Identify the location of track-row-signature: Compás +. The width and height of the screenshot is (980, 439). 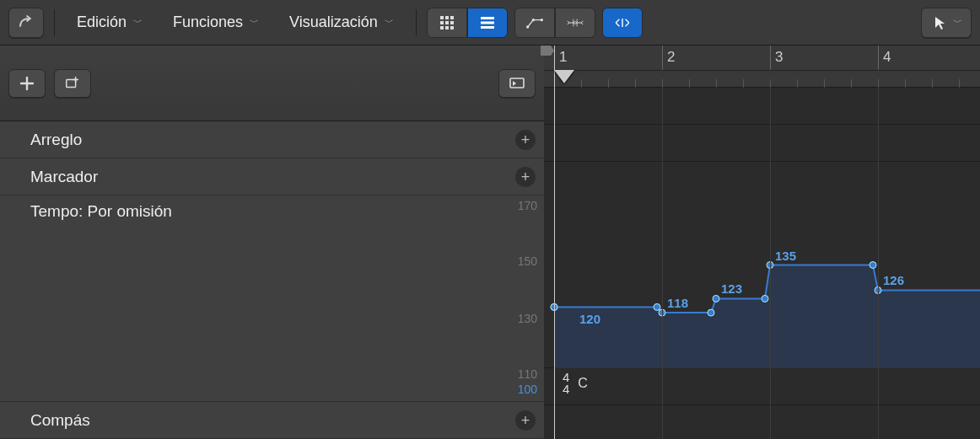
(272, 420).